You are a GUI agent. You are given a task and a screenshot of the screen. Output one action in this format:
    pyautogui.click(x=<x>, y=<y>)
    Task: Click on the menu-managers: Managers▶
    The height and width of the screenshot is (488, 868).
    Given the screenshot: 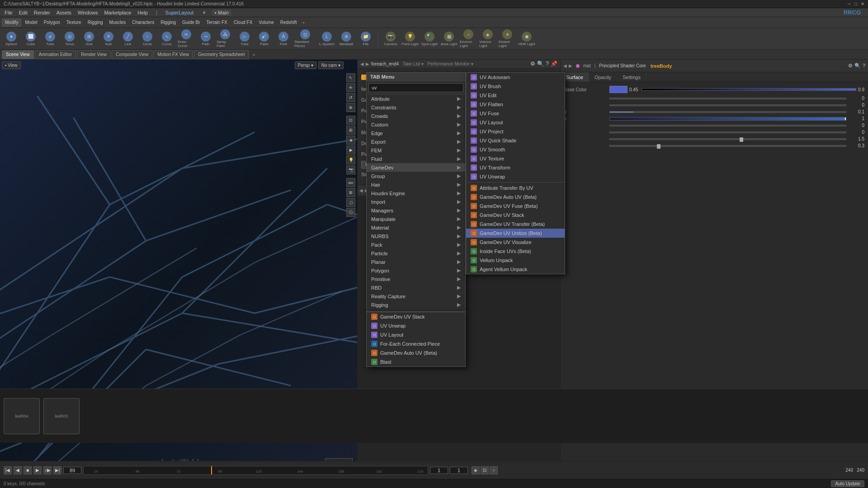 What is the action you would take?
    pyautogui.click(x=416, y=211)
    